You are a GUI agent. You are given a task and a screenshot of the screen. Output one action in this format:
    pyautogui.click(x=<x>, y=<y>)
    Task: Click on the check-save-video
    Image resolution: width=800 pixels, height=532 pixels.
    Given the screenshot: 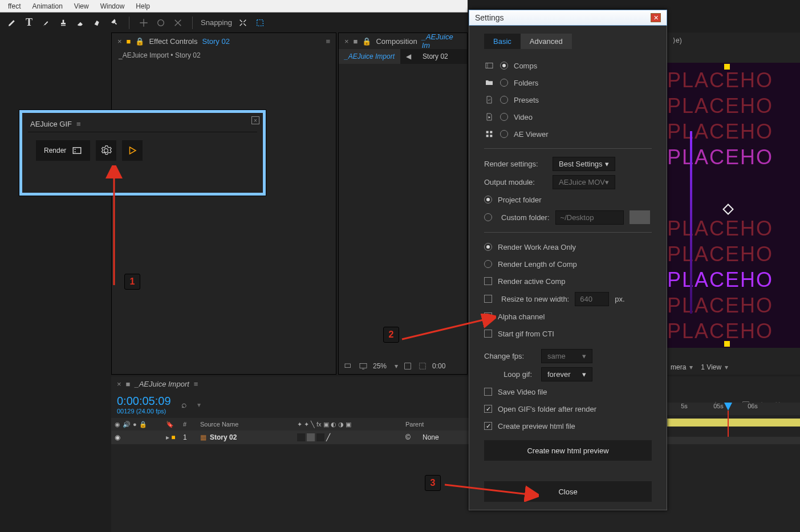 What is the action you would take?
    pyautogui.click(x=488, y=392)
    